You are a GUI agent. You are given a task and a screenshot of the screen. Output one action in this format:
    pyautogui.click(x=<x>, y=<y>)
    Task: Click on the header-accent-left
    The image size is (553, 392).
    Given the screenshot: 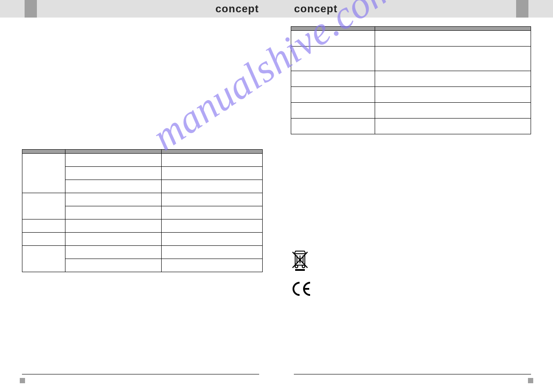 What is the action you would take?
    pyautogui.click(x=31, y=9)
    